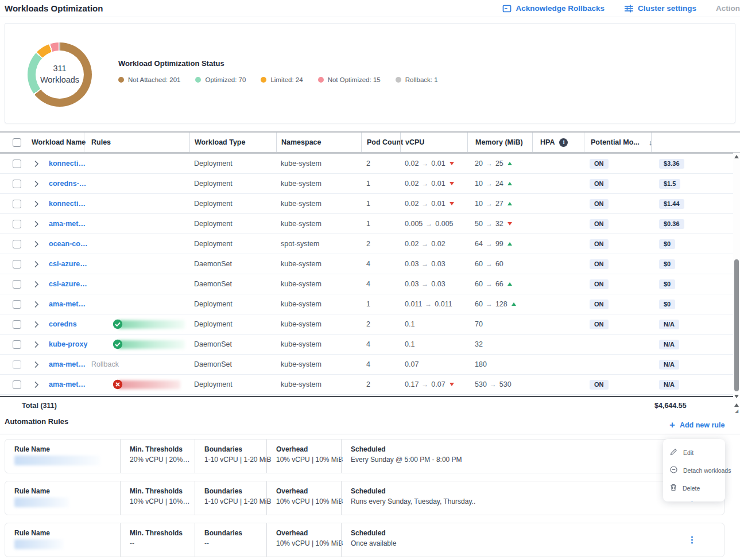 Image resolution: width=740 pixels, height=560 pixels. What do you see at coordinates (434, 142) in the screenshot?
I see `col-vcpu: vCPU` at bounding box center [434, 142].